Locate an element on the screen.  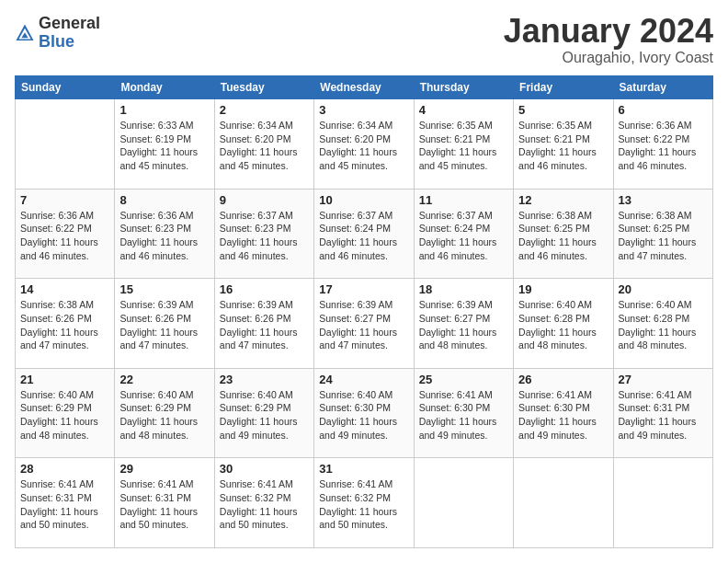
day-number: 20 is located at coordinates (664, 289).